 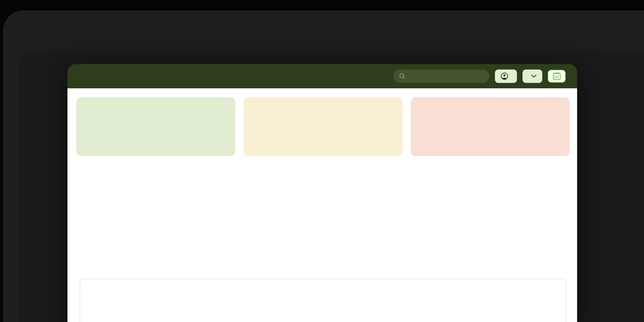 What do you see at coordinates (556, 76) in the screenshot?
I see `date-range-button` at bounding box center [556, 76].